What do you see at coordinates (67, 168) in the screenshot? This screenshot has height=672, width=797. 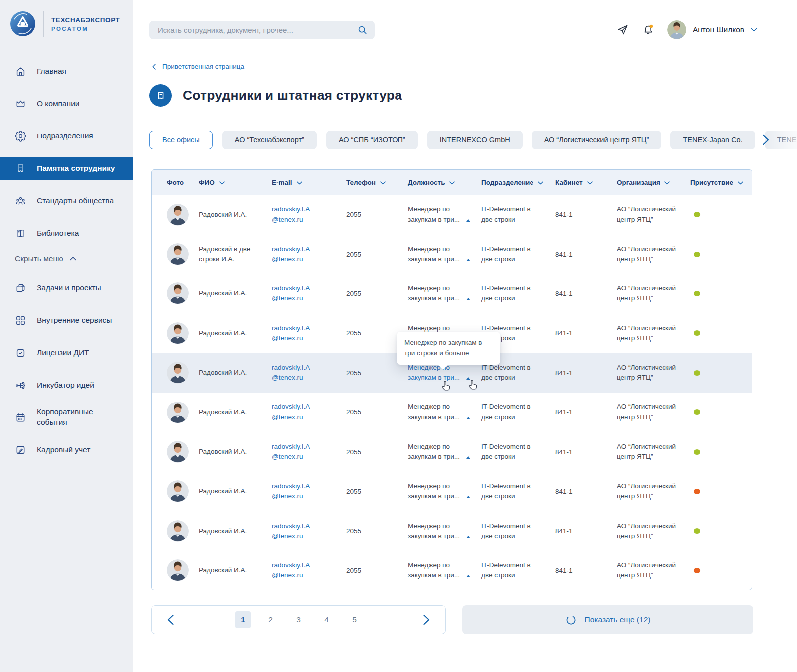 I see `sidebar-item-memo: Памятка сотруднику` at bounding box center [67, 168].